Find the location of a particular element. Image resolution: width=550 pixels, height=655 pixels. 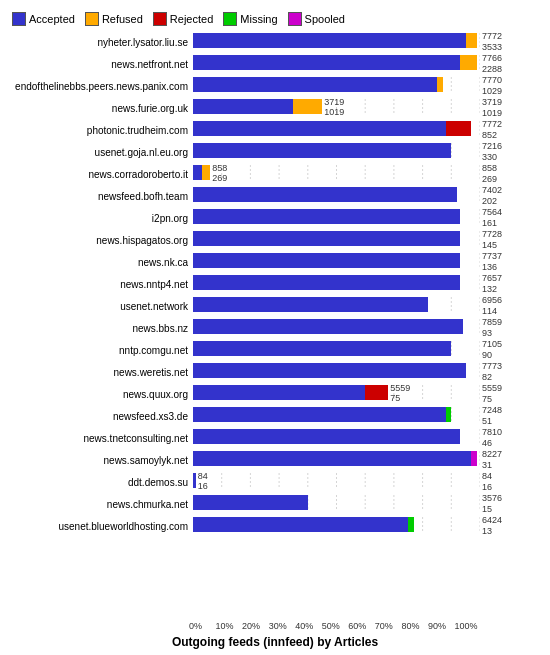

bar-spooled is located at coordinates (474, 458).